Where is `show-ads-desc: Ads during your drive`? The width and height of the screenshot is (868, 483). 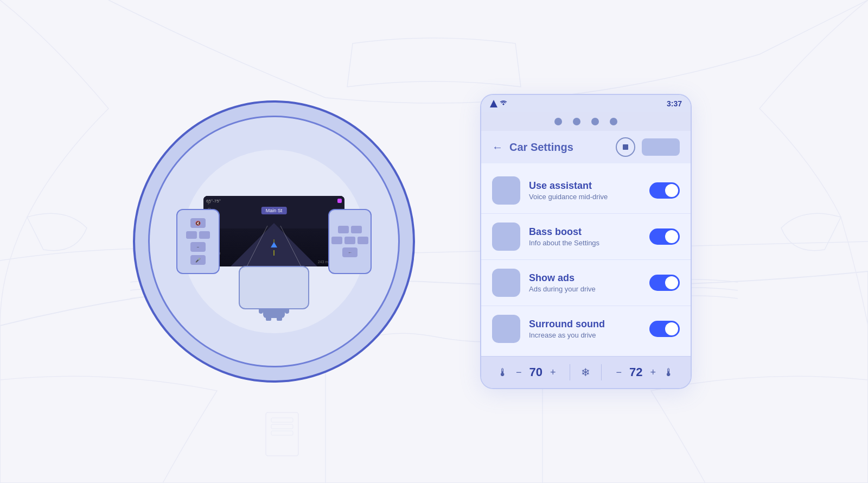 show-ads-desc: Ads during your drive is located at coordinates (585, 289).